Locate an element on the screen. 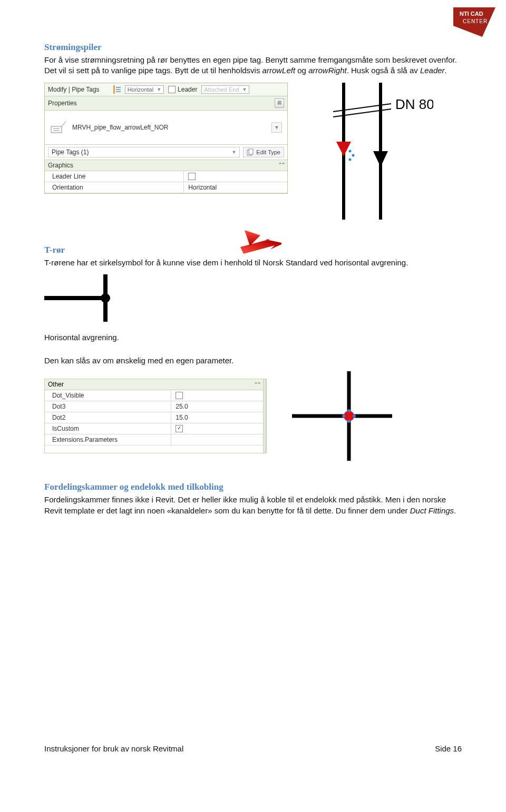  properties-header: Properties ⊠ is located at coordinates (166, 103).